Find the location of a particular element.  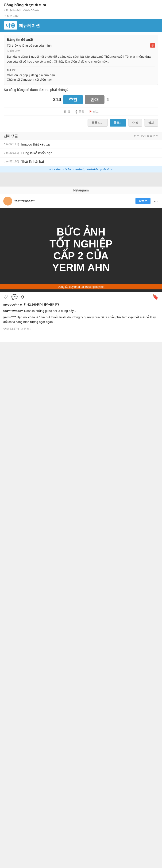

suggestion-box-title: Bảng tin đề xuất is located at coordinates (81, 40).